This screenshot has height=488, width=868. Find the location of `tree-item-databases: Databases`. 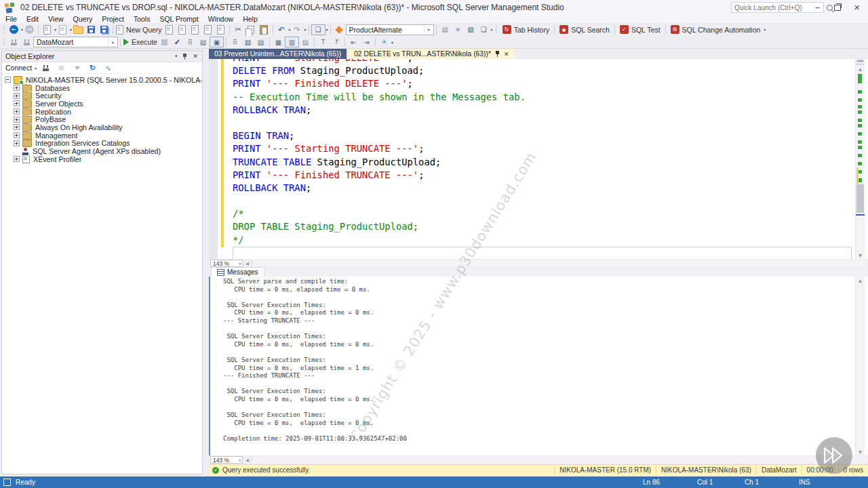

tree-item-databases: Databases is located at coordinates (102, 88).